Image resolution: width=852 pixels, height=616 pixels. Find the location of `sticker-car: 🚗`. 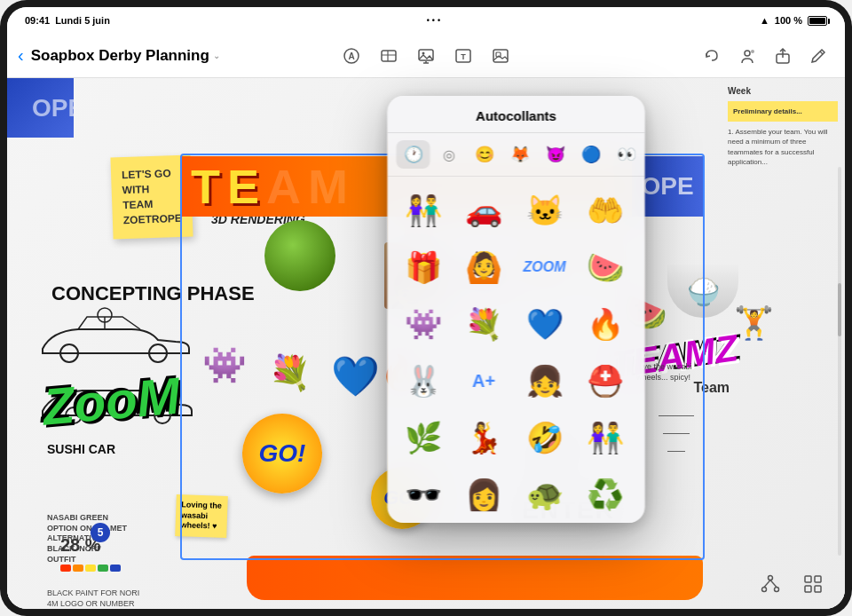

sticker-car: 🚗 is located at coordinates (484, 210).